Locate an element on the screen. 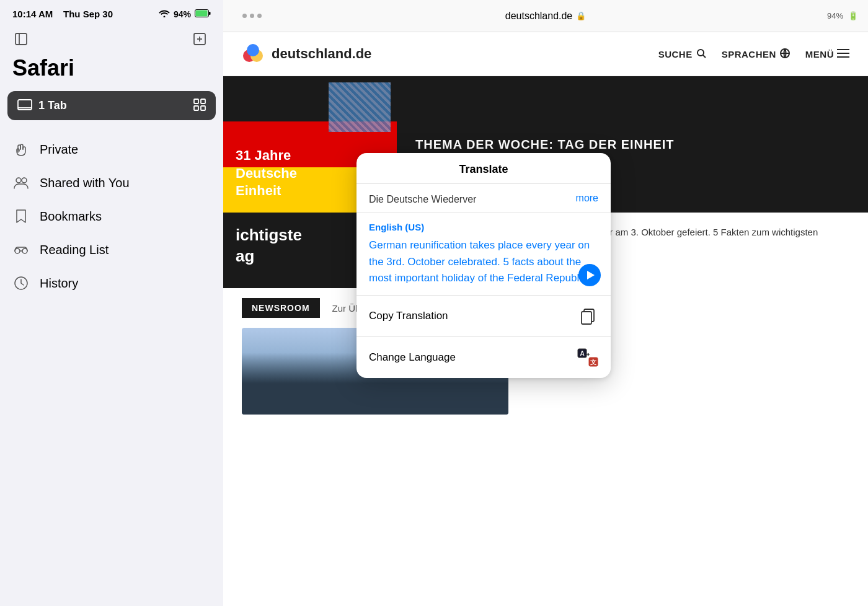 This screenshot has width=868, height=606. sidebar-item-history: History is located at coordinates (112, 283).